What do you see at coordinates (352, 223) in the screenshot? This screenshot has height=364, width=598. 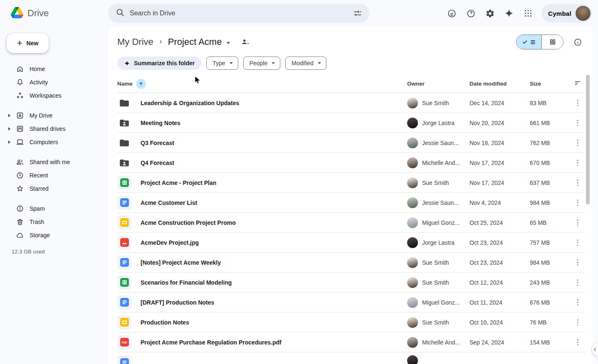 I see `file-row: Acme Construction Project Promo Miguel G…` at bounding box center [352, 223].